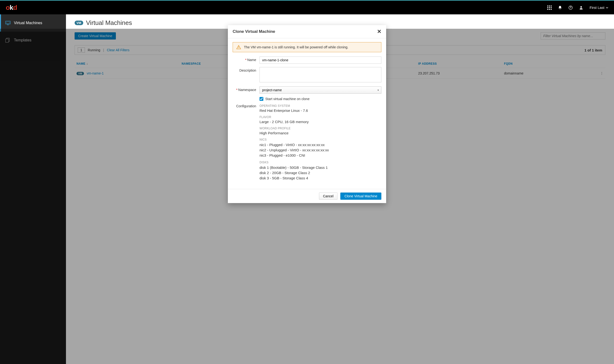 This screenshot has height=364, width=614. Describe the element at coordinates (248, 70) in the screenshot. I see `label-description: Description` at that location.